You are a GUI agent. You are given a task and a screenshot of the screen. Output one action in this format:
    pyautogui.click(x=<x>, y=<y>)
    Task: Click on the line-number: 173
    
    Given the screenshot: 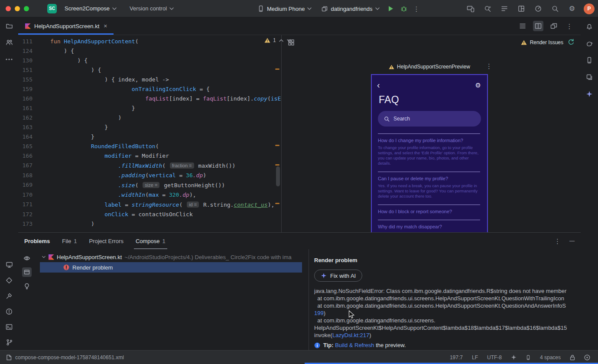 What is the action you would take?
    pyautogui.click(x=25, y=224)
    